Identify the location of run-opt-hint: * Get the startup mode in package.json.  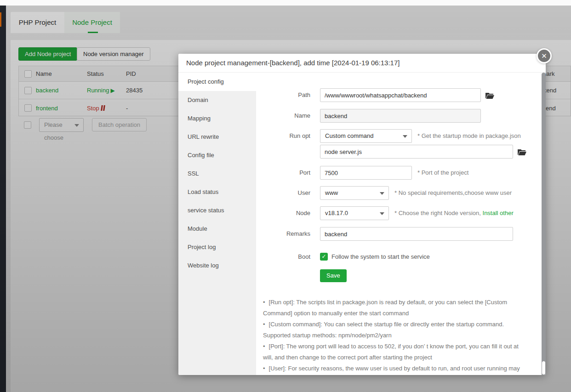
(469, 136).